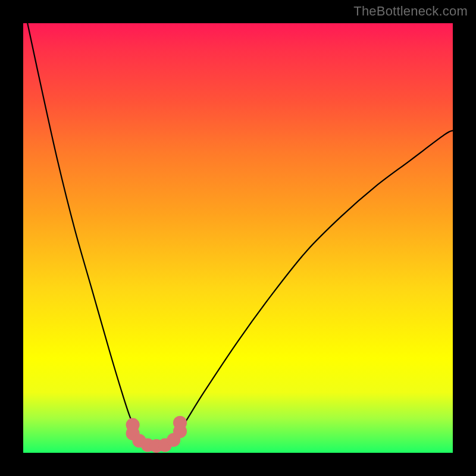 The width and height of the screenshot is (476, 476). I want to click on marker-group, so click(157, 434).